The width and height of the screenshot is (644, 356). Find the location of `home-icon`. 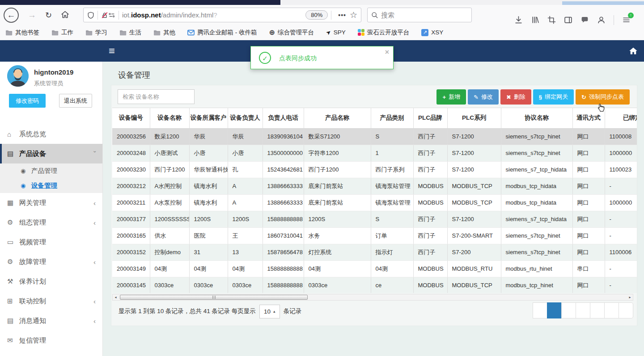

home-icon is located at coordinates (65, 14).